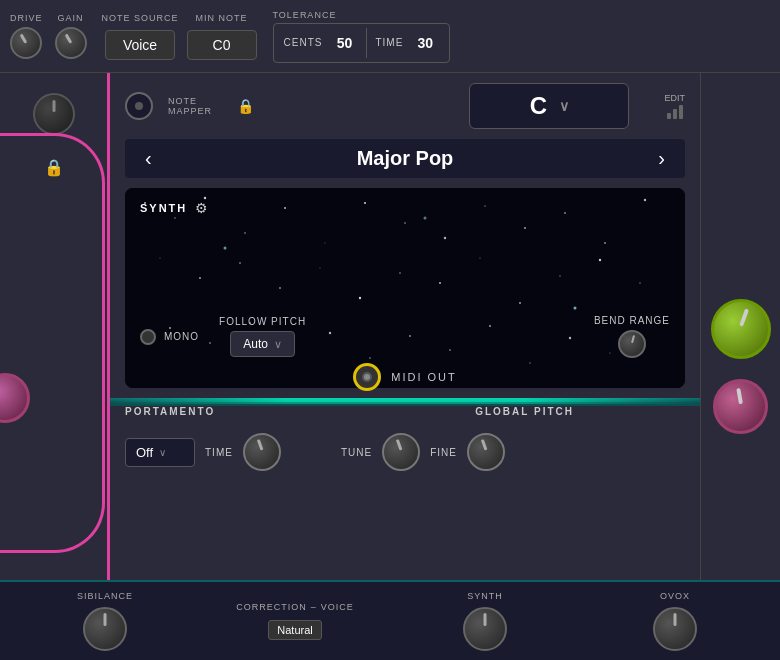  I want to click on mono-label: MONO, so click(182, 336).